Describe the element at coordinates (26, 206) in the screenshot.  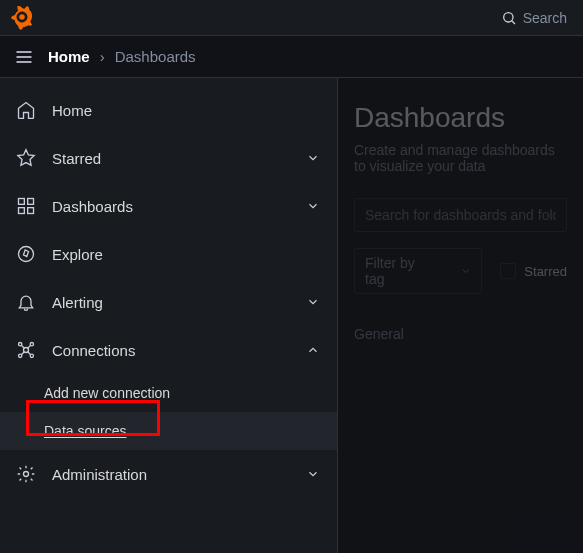
I see `dashboard-icon` at that location.